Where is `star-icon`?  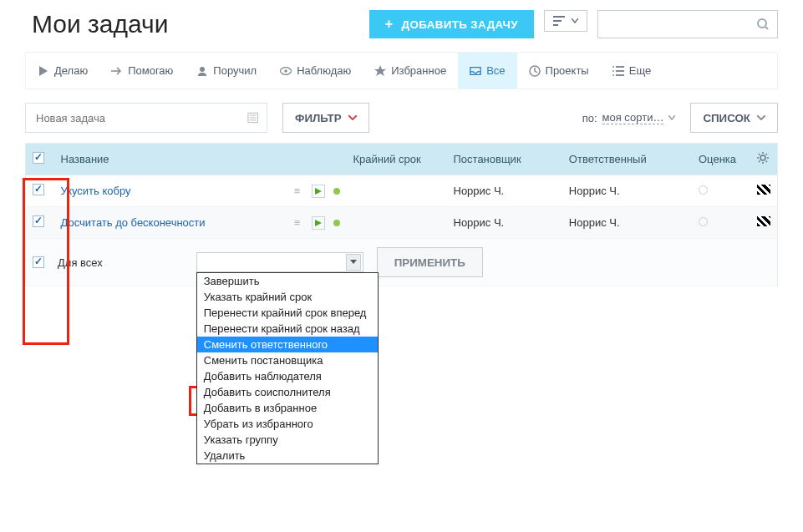 star-icon is located at coordinates (380, 71).